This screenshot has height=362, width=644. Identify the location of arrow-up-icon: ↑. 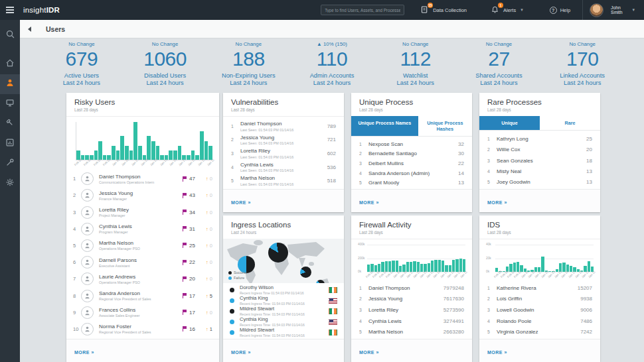
(207, 212).